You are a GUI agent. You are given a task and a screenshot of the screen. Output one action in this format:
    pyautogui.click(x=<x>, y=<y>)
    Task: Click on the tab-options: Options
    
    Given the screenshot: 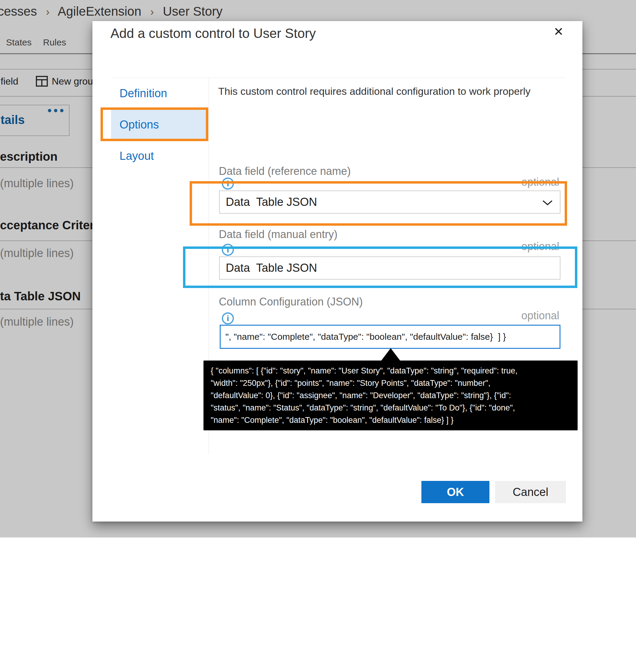 What is the action you would take?
    pyautogui.click(x=159, y=125)
    